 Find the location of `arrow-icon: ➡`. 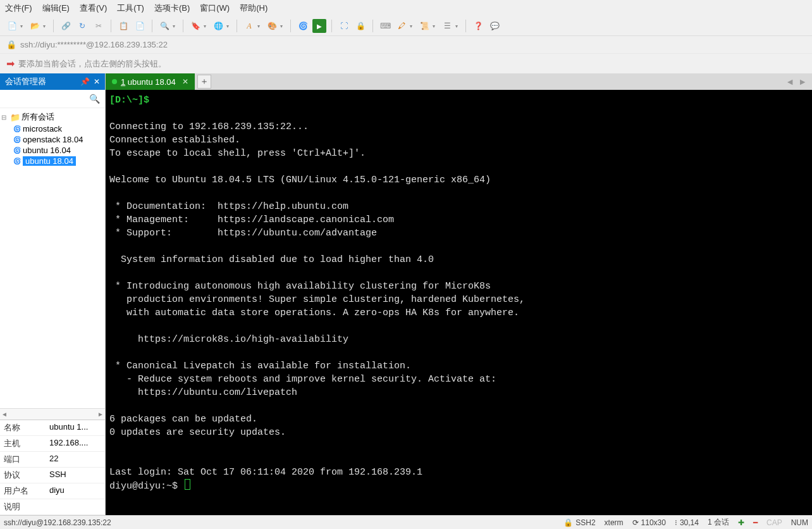

arrow-icon: ➡ is located at coordinates (10, 63).